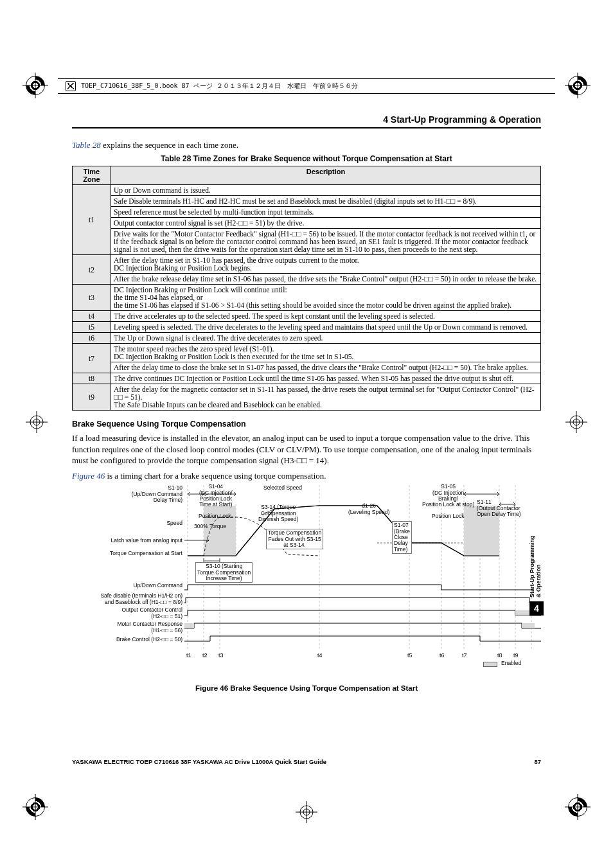  Describe the element at coordinates (306, 688) in the screenshot. I see `figure-46-caption: Figure 46 Brake Sequence Using Torque Co…` at that location.